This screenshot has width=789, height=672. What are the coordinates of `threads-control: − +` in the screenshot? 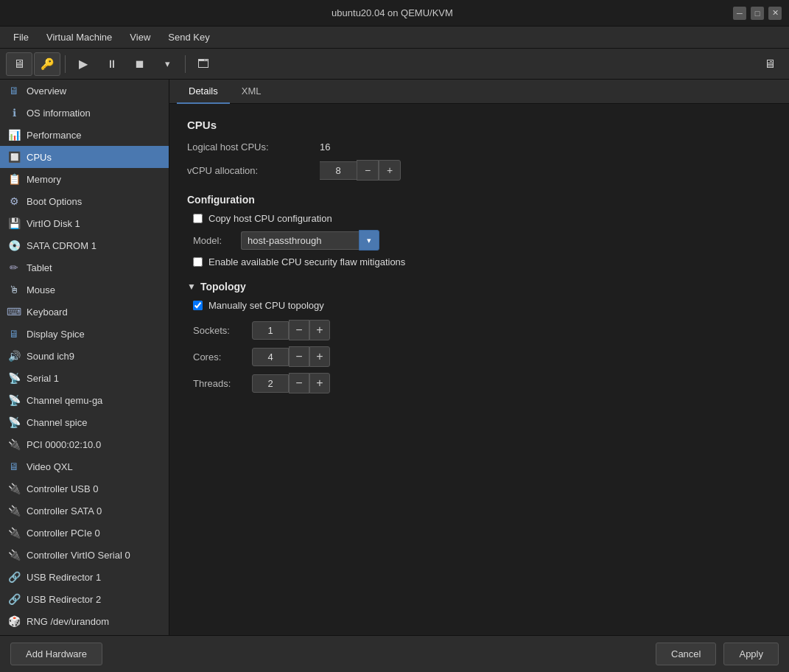 It's located at (291, 383).